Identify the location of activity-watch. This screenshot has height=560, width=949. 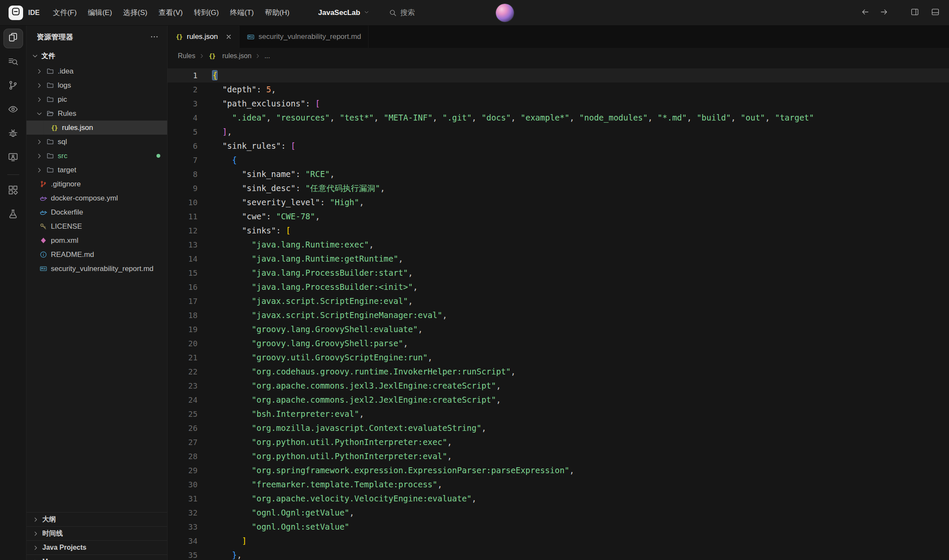
(13, 110).